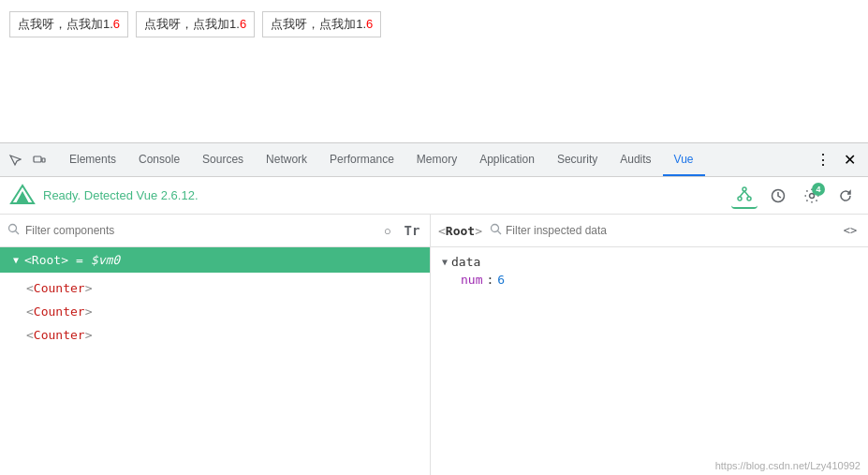 The width and height of the screenshot is (868, 475). I want to click on tab-memory: Memory, so click(436, 159).